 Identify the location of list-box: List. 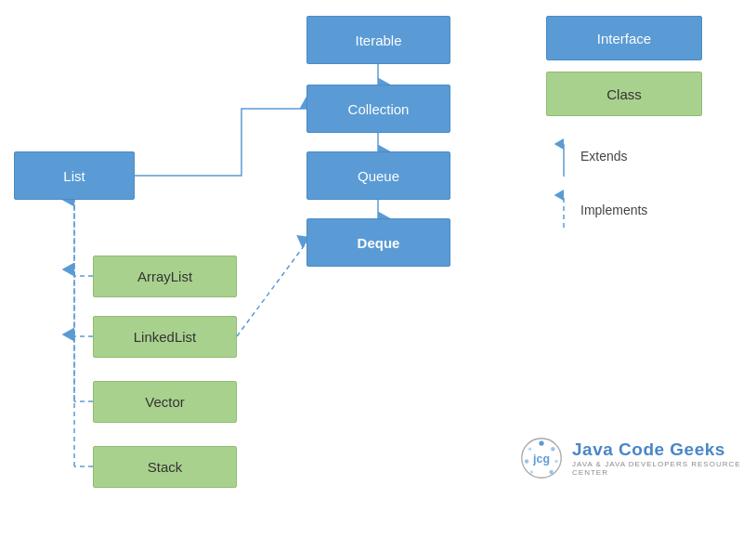
(74, 176).